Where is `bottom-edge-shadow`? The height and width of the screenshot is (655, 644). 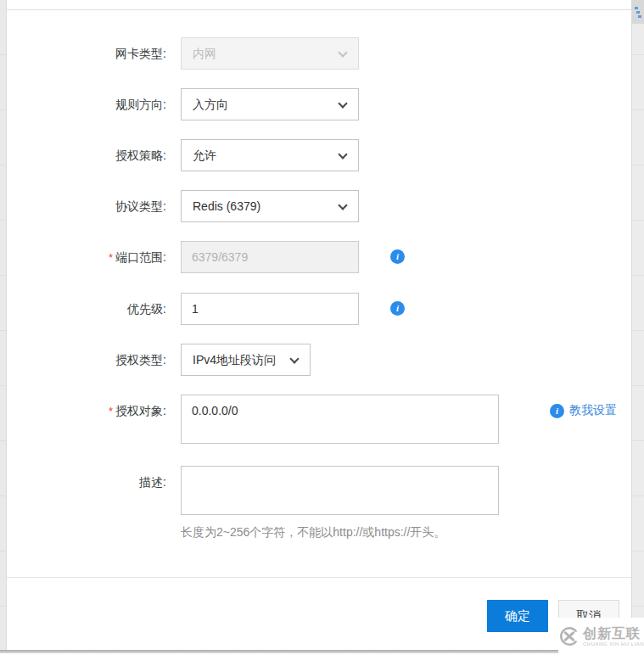 bottom-edge-shadow is located at coordinates (280, 652).